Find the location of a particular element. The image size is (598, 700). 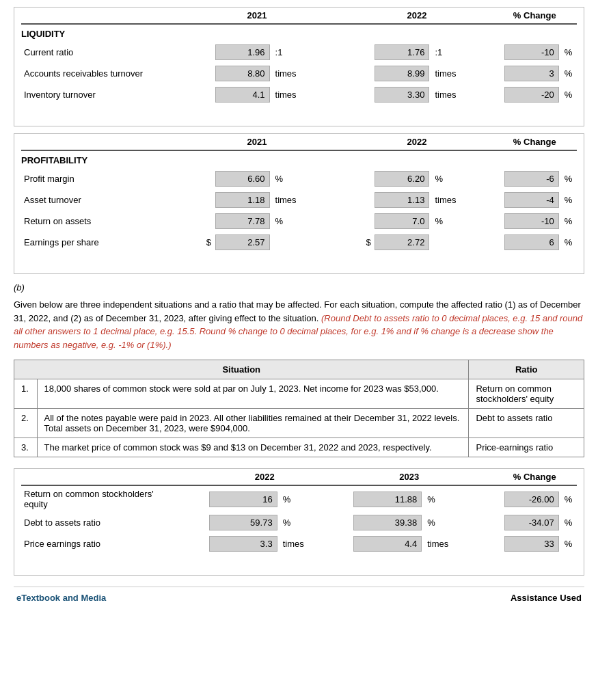

table-row: Return on assets 7.78 % 7.0 % -10 % is located at coordinates (299, 221).